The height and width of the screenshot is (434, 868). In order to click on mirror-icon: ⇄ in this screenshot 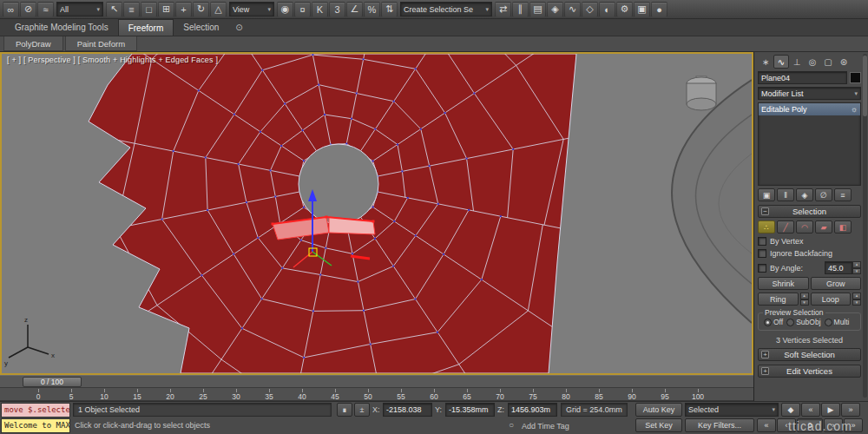, I will do `click(503, 10)`.